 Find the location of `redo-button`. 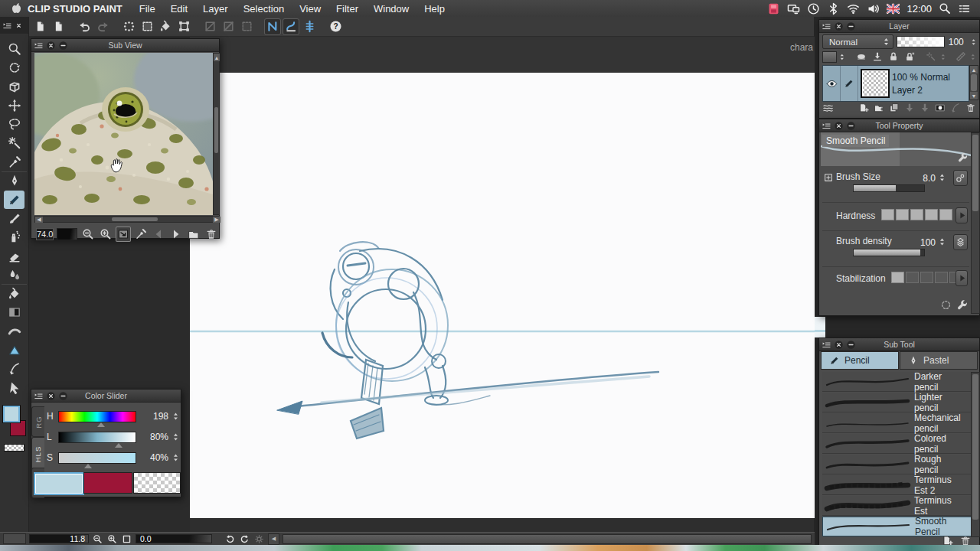

redo-button is located at coordinates (103, 27).